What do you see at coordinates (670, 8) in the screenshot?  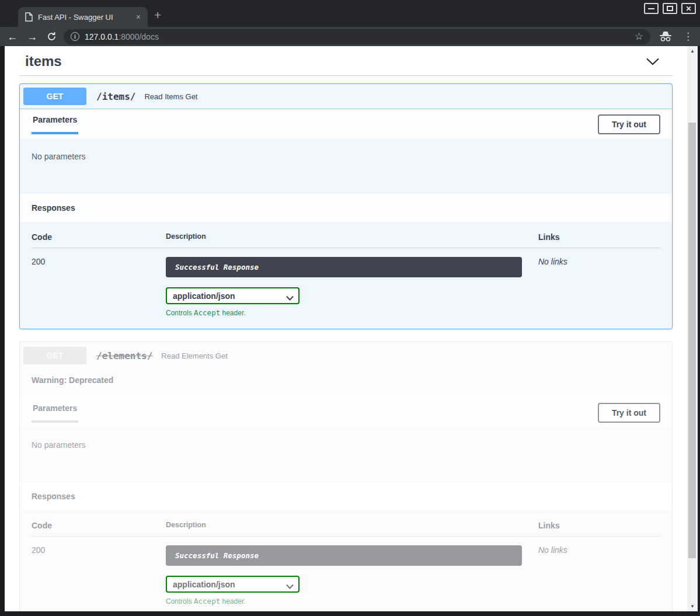 I see `window-controls: ✕` at bounding box center [670, 8].